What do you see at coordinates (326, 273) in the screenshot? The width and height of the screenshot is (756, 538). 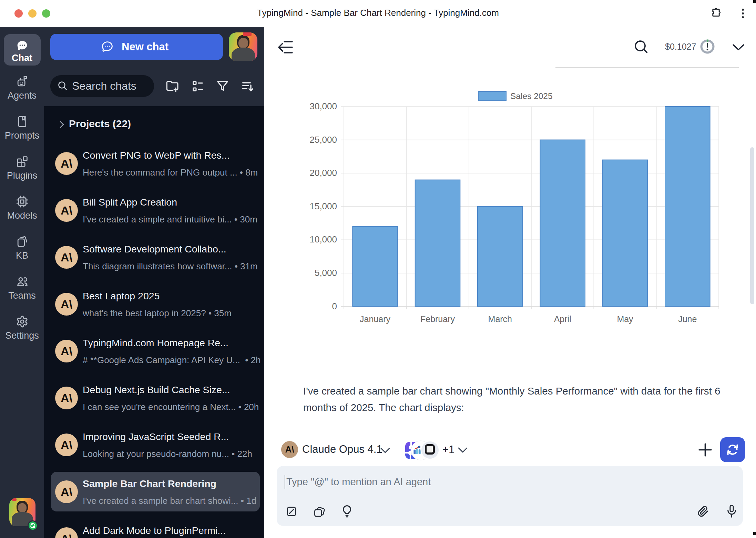 I see `svg-text: 5,000` at bounding box center [326, 273].